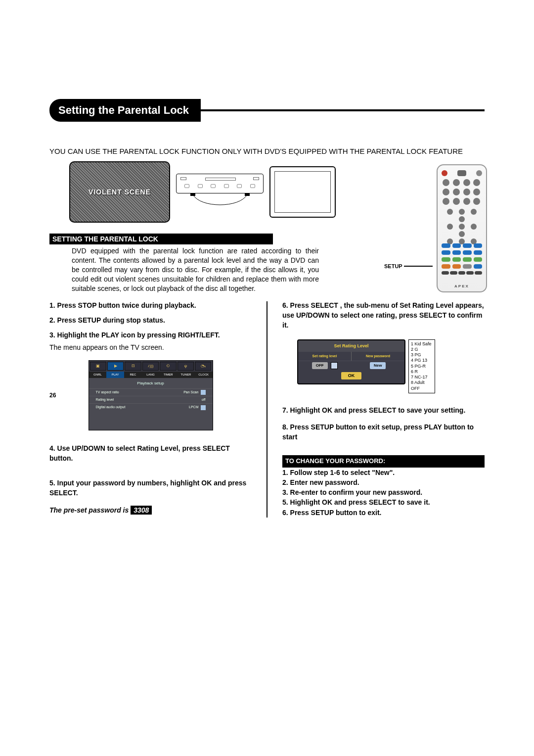  I want to click on change-step-1: 1. Follow step 1-6 to select "New"., so click(338, 472).